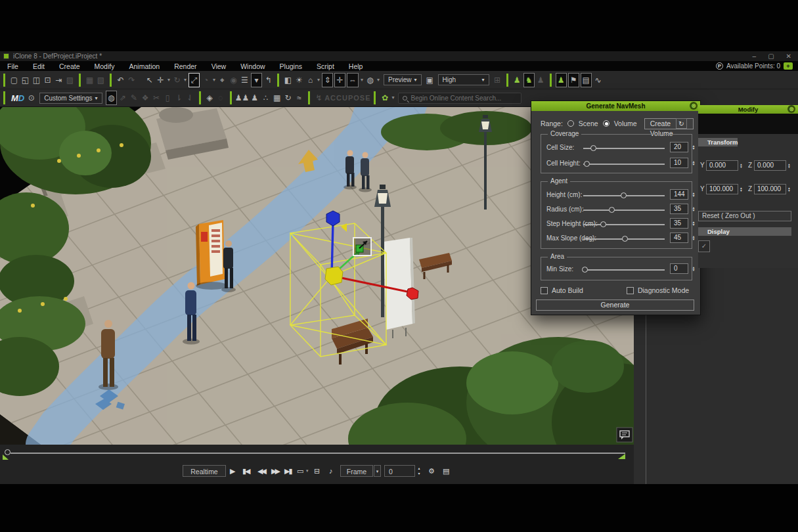 This screenshot has height=532, width=798. What do you see at coordinates (770, 189) in the screenshot?
I see `scale-z-input: 100.000` at bounding box center [770, 189].